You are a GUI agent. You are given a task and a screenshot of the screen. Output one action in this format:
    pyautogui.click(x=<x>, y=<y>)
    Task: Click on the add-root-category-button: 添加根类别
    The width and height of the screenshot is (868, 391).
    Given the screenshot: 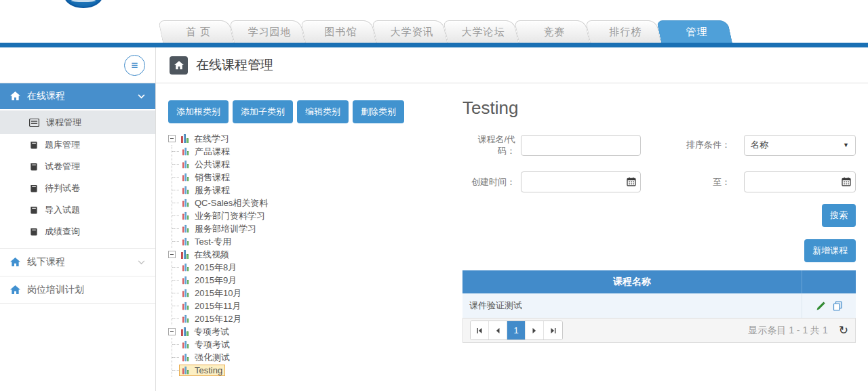 What is the action you would take?
    pyautogui.click(x=198, y=112)
    